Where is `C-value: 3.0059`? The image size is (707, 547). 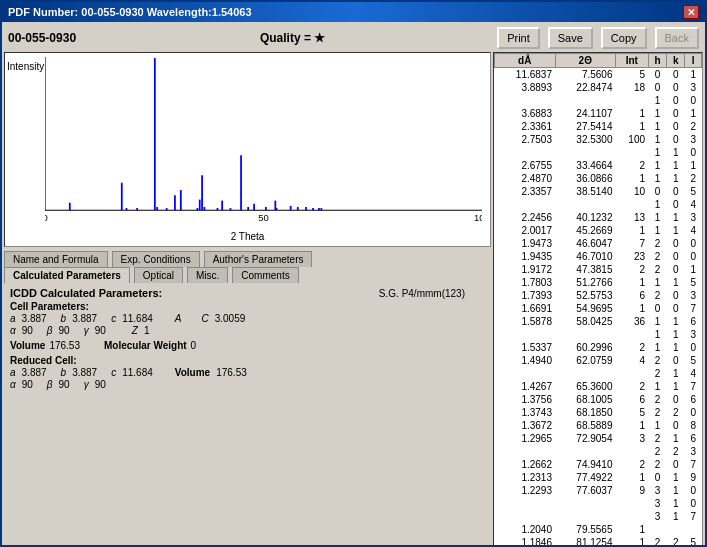 C-value: 3.0059 is located at coordinates (230, 318).